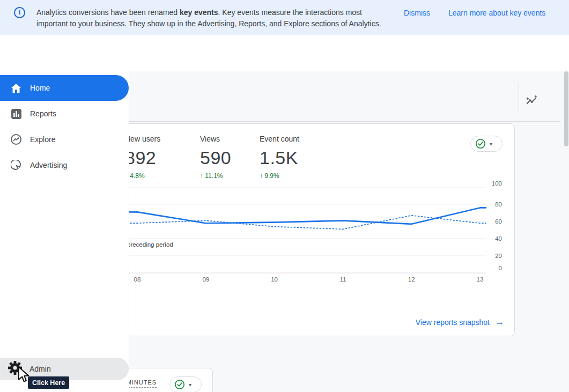 This screenshot has width=569, height=392. What do you see at coordinates (206, 279) in the screenshot?
I see `svg-text: 09` at bounding box center [206, 279].